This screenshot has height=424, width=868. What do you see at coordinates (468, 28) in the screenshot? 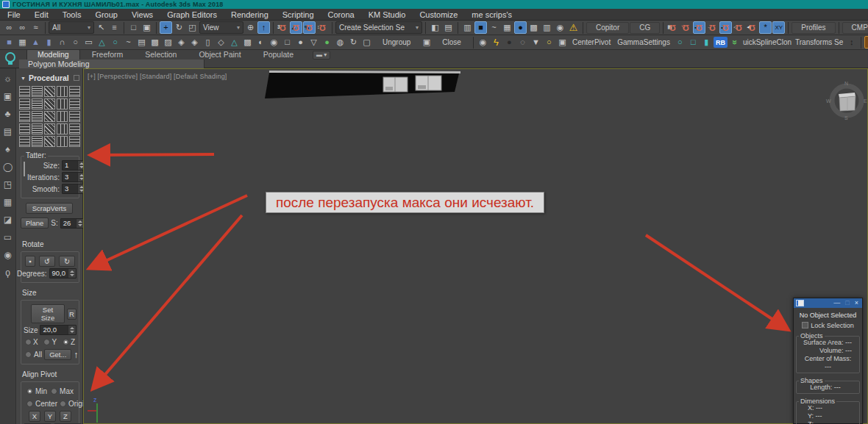
I see `layer-manager-icon: ▥` at bounding box center [468, 28].